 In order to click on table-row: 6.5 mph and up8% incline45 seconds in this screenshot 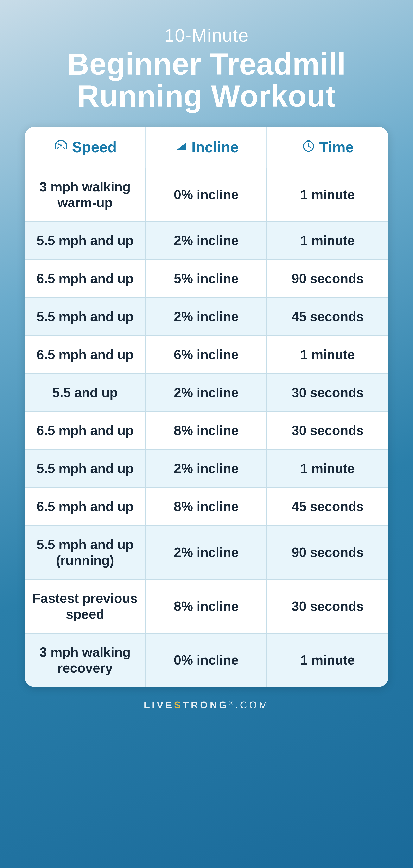, I will do `click(207, 507)`.